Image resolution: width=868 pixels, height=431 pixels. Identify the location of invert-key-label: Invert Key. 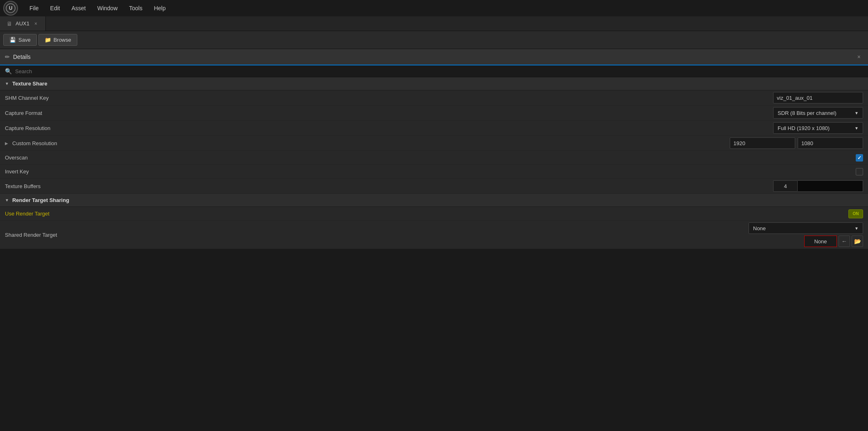
(230, 172).